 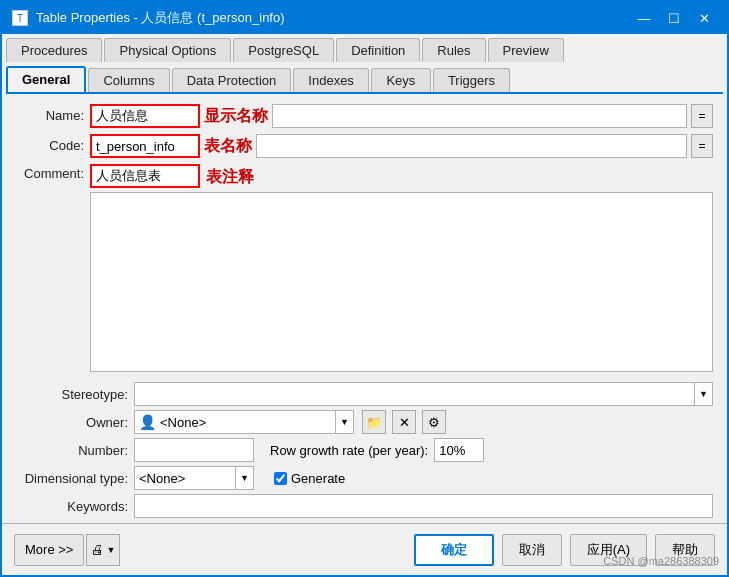 I want to click on code-annotation: 表名称, so click(x=228, y=146).